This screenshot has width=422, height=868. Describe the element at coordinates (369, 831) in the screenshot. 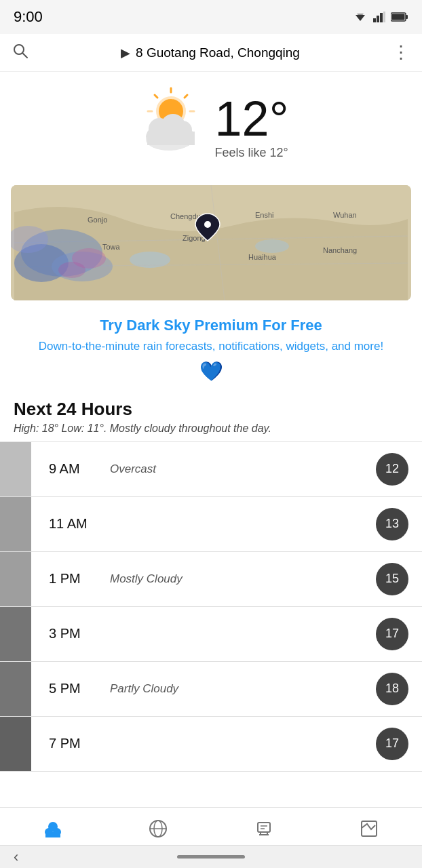

I see `report-nav-icon` at that location.